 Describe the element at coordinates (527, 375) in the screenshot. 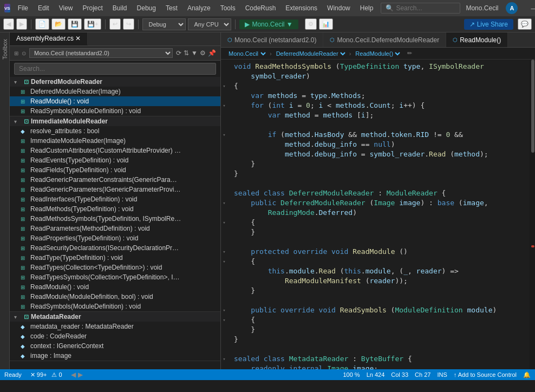

I see `notification-bell: 🔔` at that location.